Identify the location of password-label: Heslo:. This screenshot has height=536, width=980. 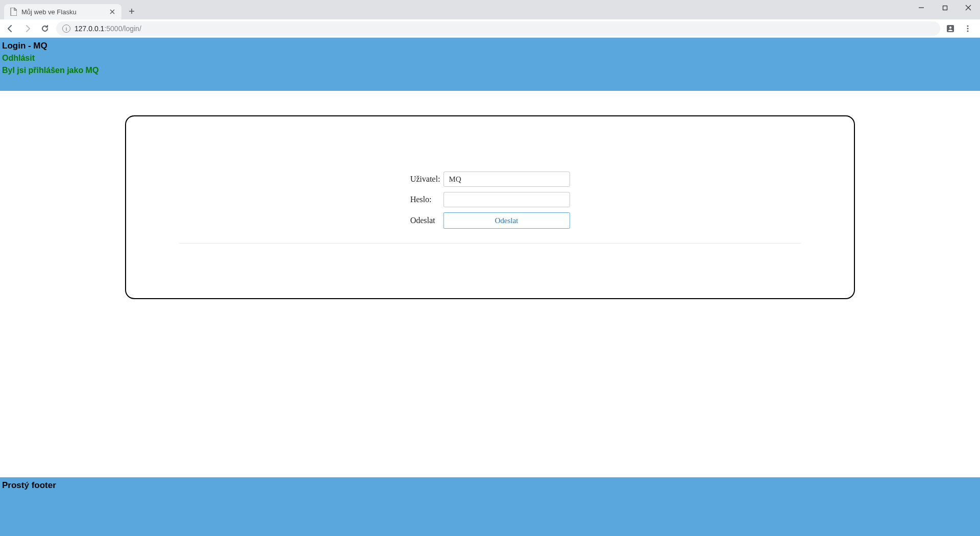
(426, 200).